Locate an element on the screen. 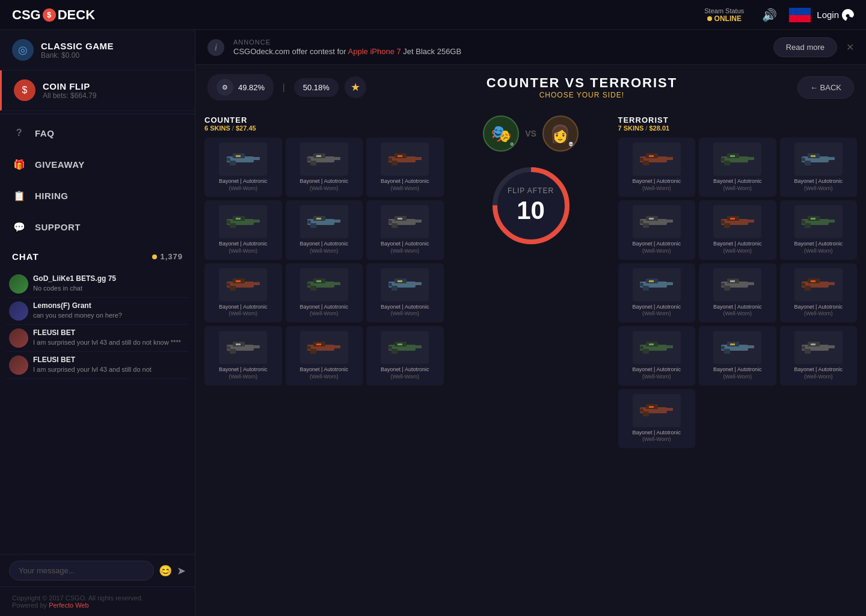 Image resolution: width=866 pixels, height=616 pixels. logo-text-deck: DECK is located at coordinates (76, 15).